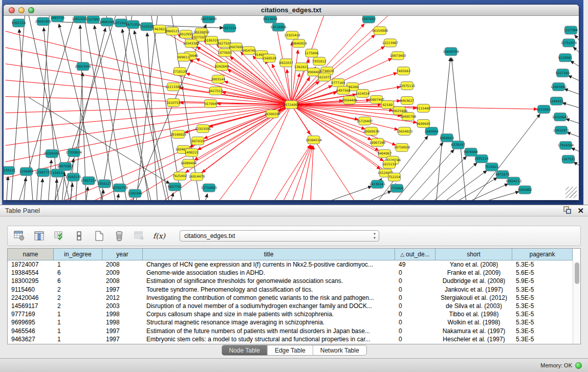  What do you see at coordinates (557, 101) in the screenshot?
I see `graph-node-teal: 1244415` at bounding box center [557, 101].